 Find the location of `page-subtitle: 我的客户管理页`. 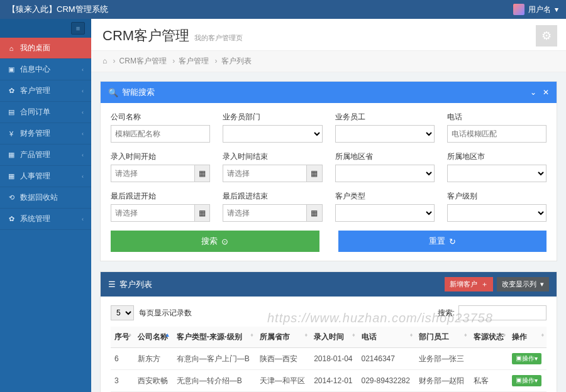

page-subtitle: 我的客户管理页 is located at coordinates (219, 38).